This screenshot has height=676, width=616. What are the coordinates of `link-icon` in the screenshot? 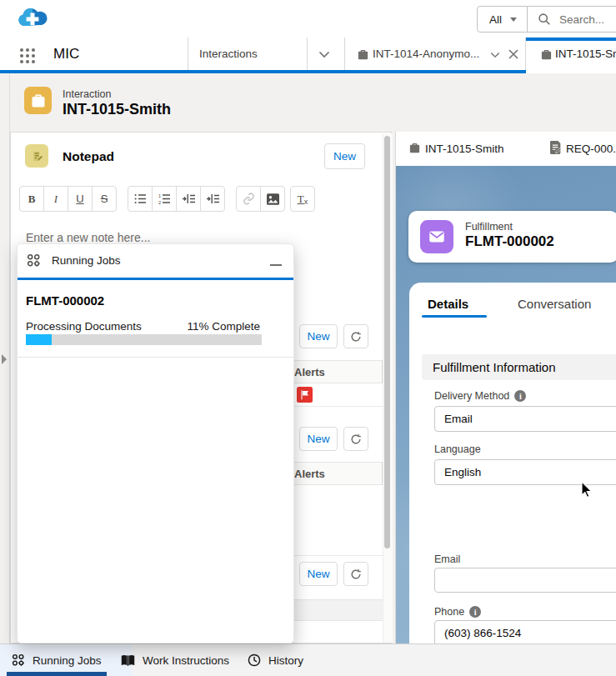 It's located at (248, 198).